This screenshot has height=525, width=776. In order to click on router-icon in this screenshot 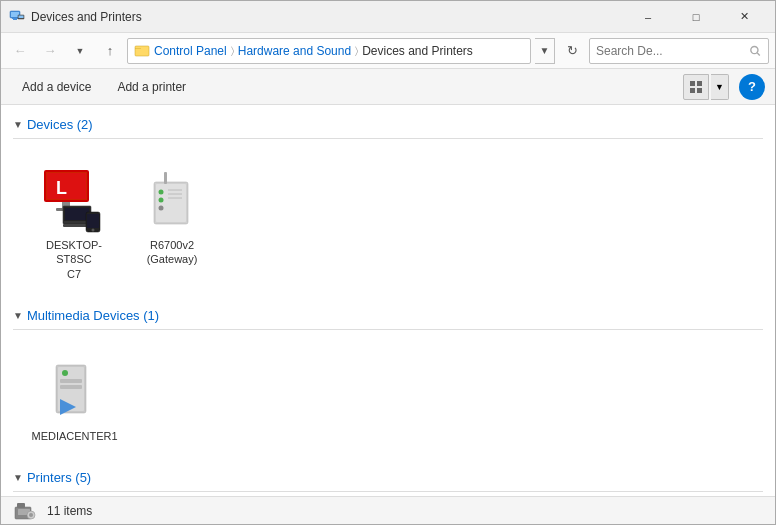, I will do `click(172, 198)`.